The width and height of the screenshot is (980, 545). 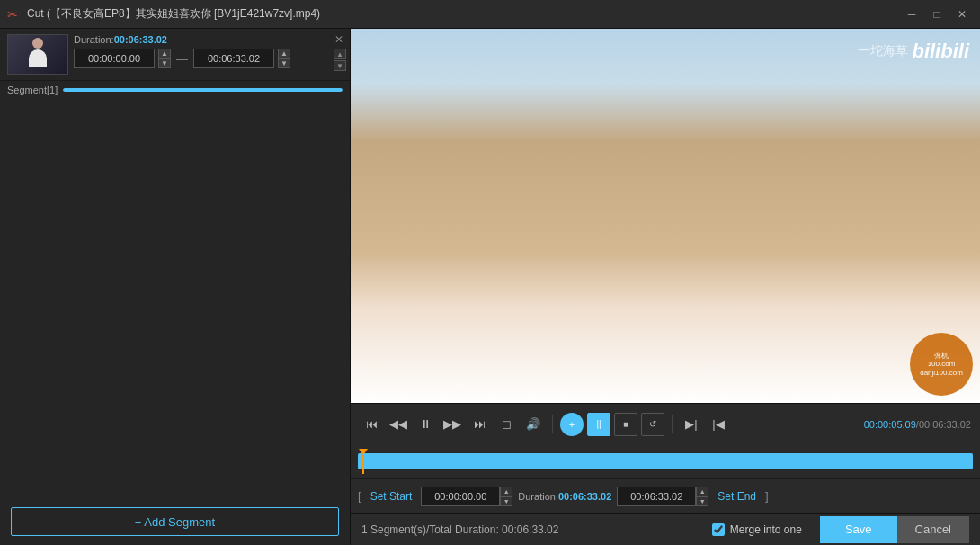 What do you see at coordinates (917, 424) in the screenshot?
I see `current-time-display: 00:00:05.09/00:06:33.02` at bounding box center [917, 424].